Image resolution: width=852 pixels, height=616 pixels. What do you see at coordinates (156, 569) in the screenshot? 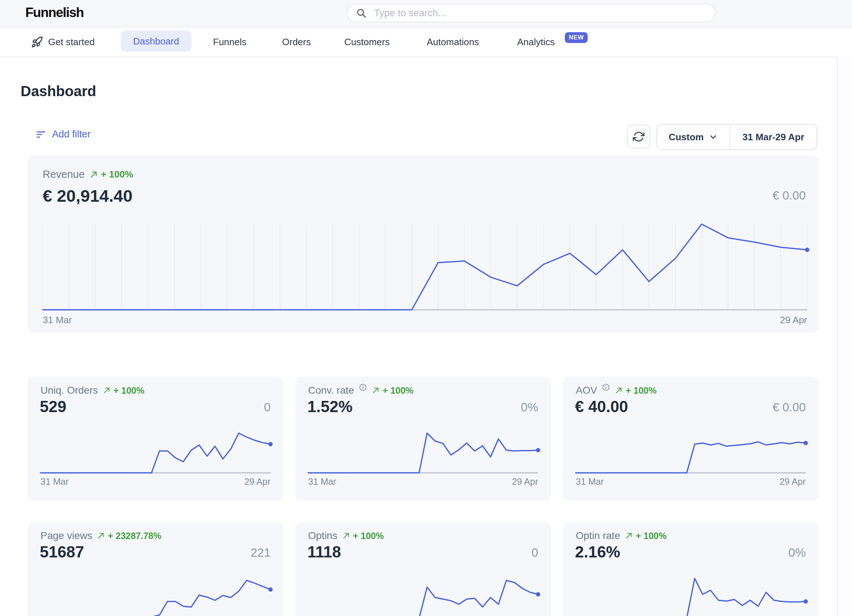
I see `page-views-card: Page views + 23287.78% 51687 221 31 Mar …` at bounding box center [156, 569].